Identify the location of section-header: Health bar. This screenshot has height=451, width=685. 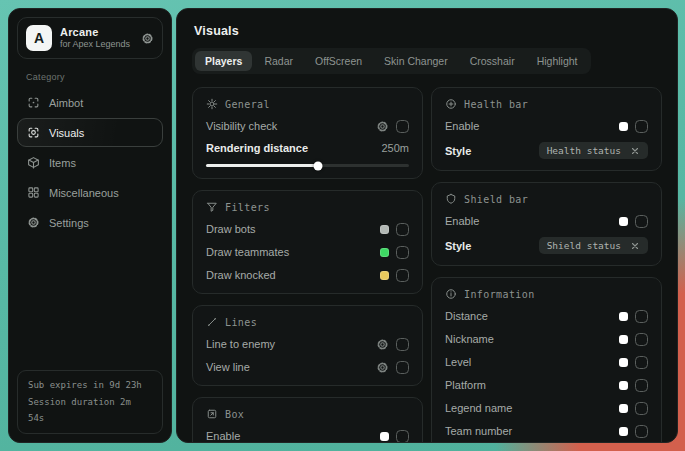
(546, 104).